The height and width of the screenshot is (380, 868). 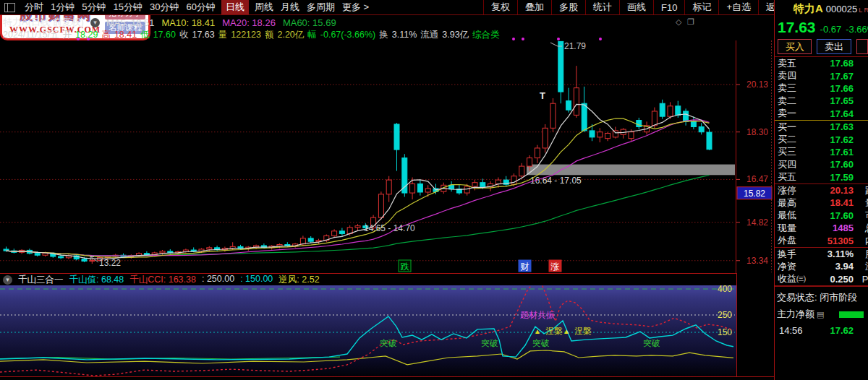 What do you see at coordinates (787, 127) in the screenshot?
I see `level-label: 买一` at bounding box center [787, 127].